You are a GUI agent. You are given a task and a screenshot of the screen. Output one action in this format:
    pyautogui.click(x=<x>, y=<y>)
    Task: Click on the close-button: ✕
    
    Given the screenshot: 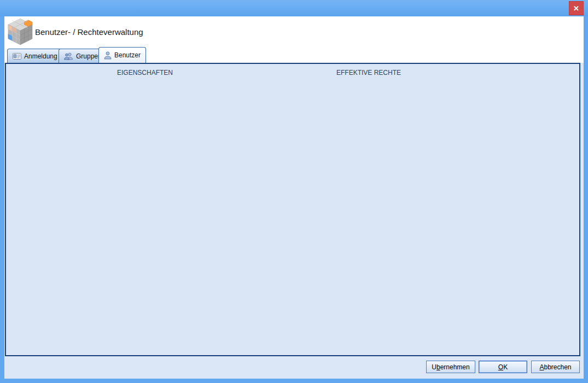 What is the action you would take?
    pyautogui.click(x=577, y=8)
    